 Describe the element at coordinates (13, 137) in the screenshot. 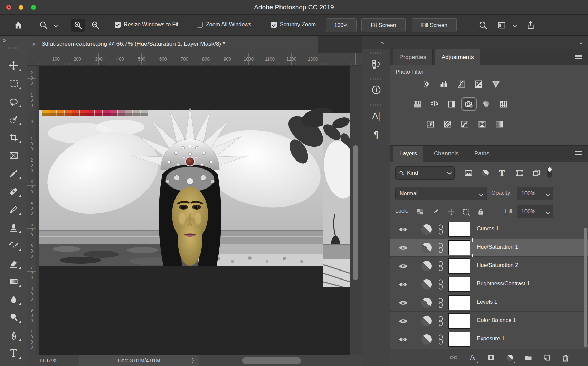

I see `tool-crop` at that location.